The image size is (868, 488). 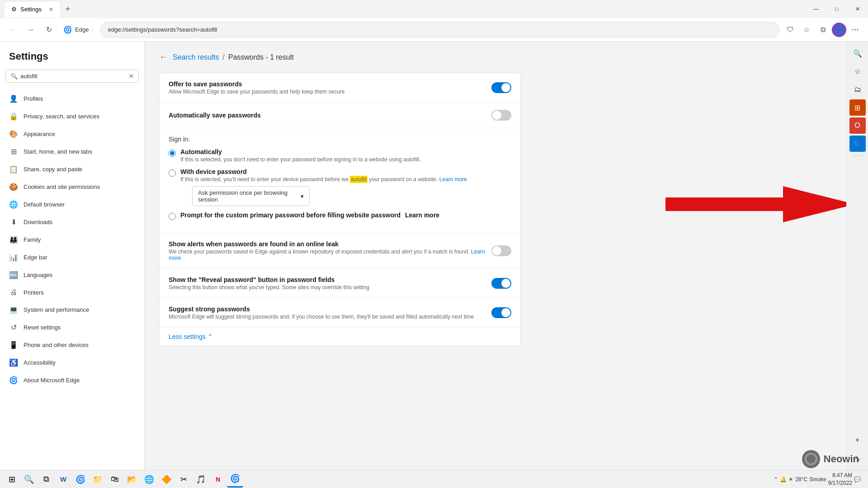 What do you see at coordinates (434, 9) in the screenshot?
I see `titlebar: ⚙ Settings ✕ + — □ ✕` at bounding box center [434, 9].